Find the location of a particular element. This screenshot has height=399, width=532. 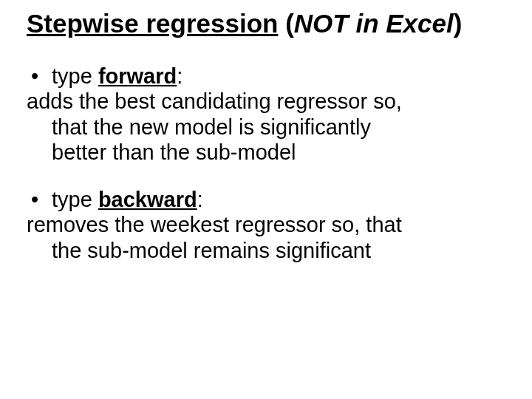

slide-title: Stepwise regression (NOT in Excel) is located at coordinates (269, 24).